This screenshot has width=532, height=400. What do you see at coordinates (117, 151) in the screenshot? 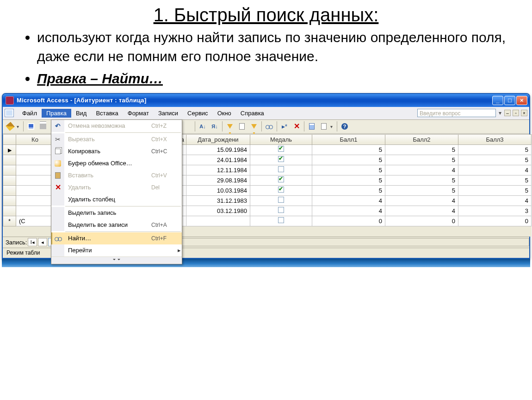
I see `menu-item-копировать: КопироватьCtrl+C` at bounding box center [117, 151].